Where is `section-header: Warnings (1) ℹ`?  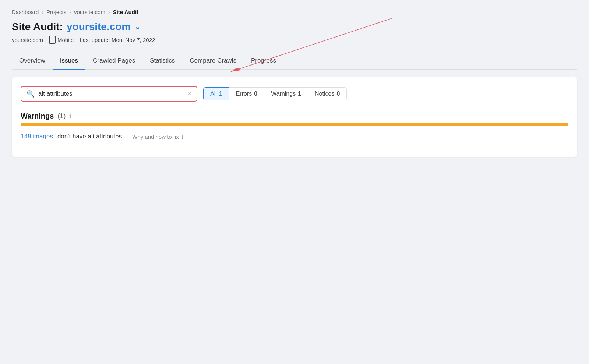 section-header: Warnings (1) ℹ is located at coordinates (294, 116).